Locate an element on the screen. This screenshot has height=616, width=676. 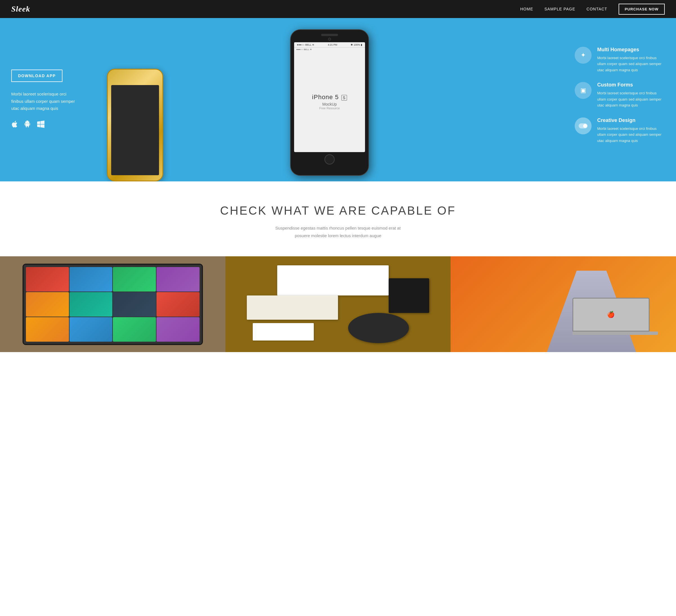
hero-description: Morbi laoreet scelerisque orci finibus u… is located at coordinates (45, 101).